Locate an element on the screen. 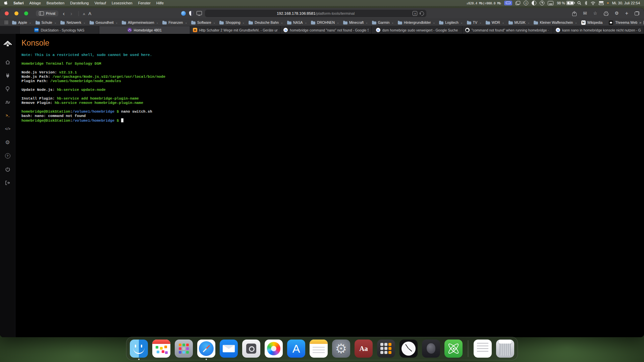 This screenshot has width=644, height=362. bookmarks-overflow-chevron: » is located at coordinates (639, 22).